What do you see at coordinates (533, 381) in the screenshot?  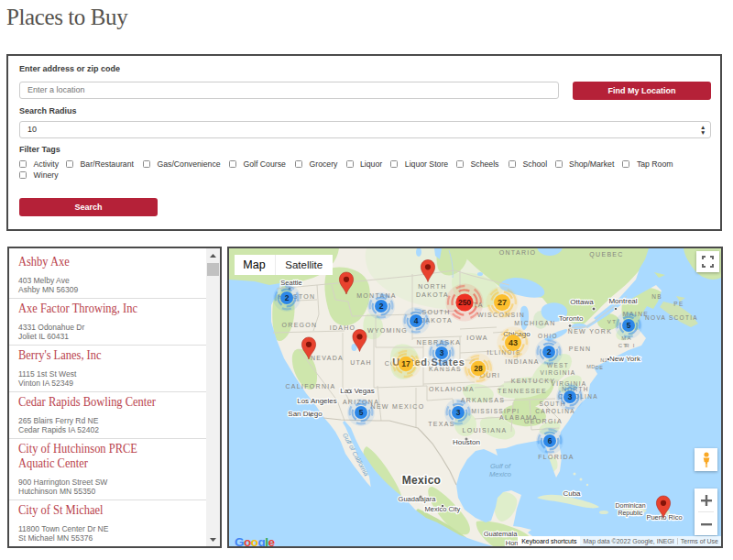 I see `svg-text: KENTUCKY` at bounding box center [533, 381].